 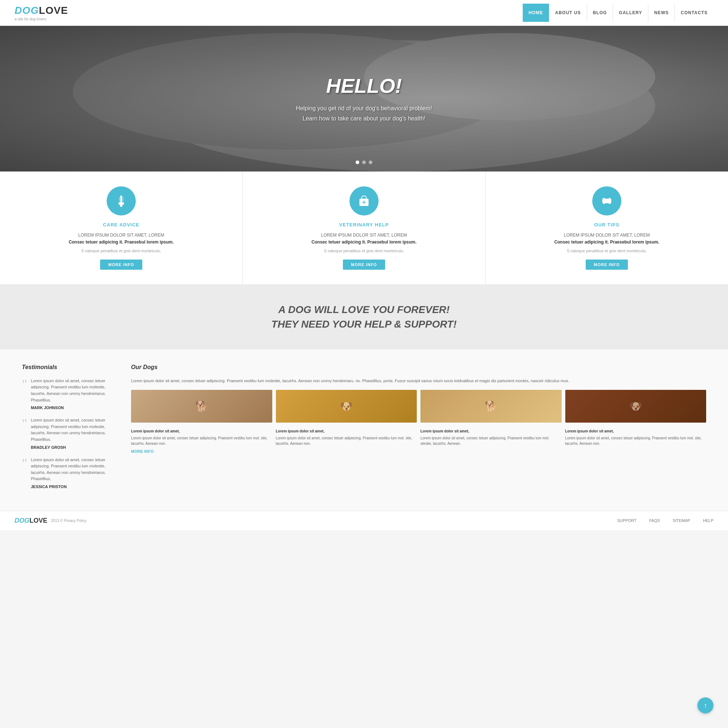 I want to click on hero-subtitle-line2: Learn how to take care about your dog's …, so click(x=364, y=118).